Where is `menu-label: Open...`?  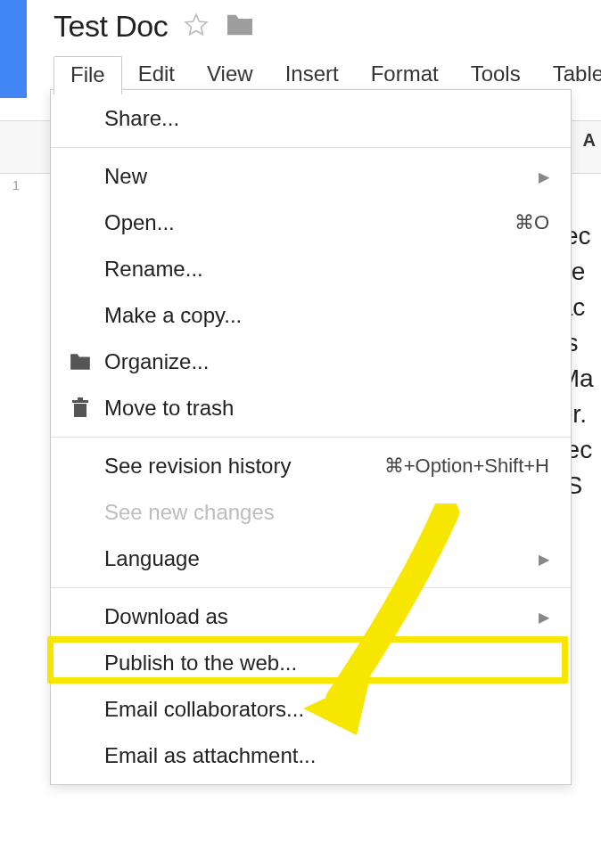 menu-label: Open... is located at coordinates (309, 223).